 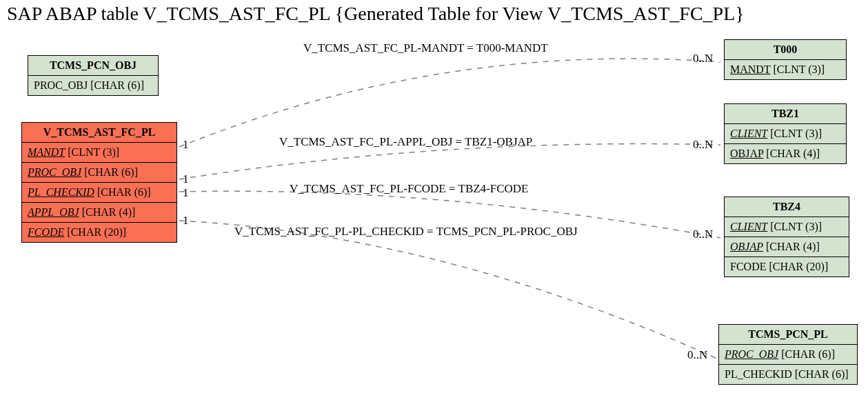 I want to click on cardinality-right-r4: 0..N, so click(x=698, y=355).